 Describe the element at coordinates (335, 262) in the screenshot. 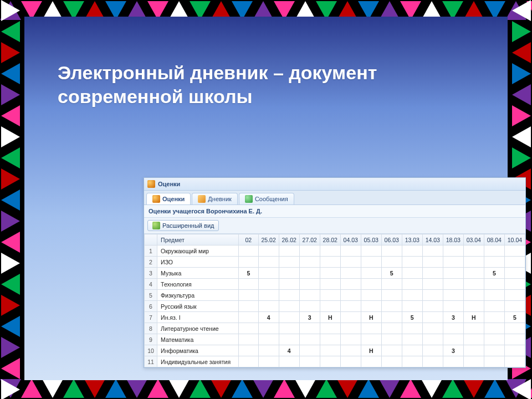

I see `table-row: 2ИЗО` at that location.